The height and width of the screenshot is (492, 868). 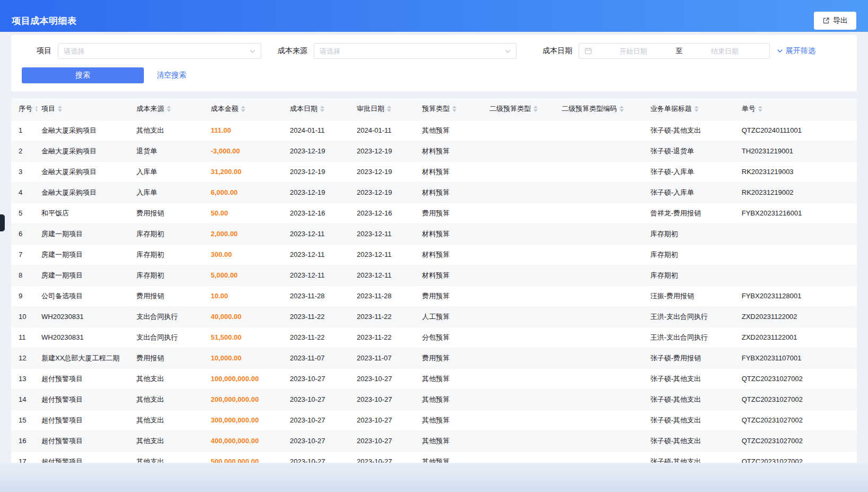 What do you see at coordinates (169, 109) in the screenshot?
I see `column-header-source: 成本来源` at bounding box center [169, 109].